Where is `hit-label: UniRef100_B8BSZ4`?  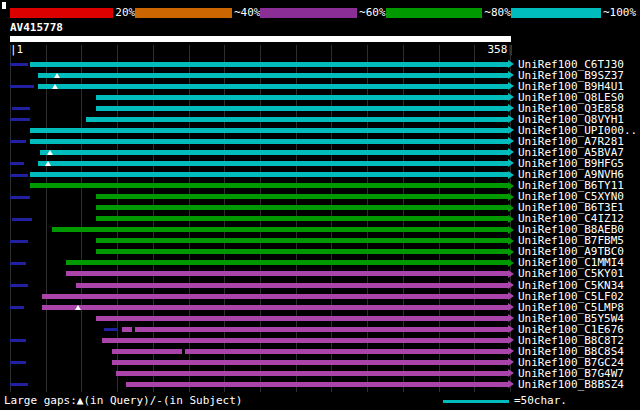
hit-label: UniRef100_B8BSZ4 is located at coordinates (571, 384).